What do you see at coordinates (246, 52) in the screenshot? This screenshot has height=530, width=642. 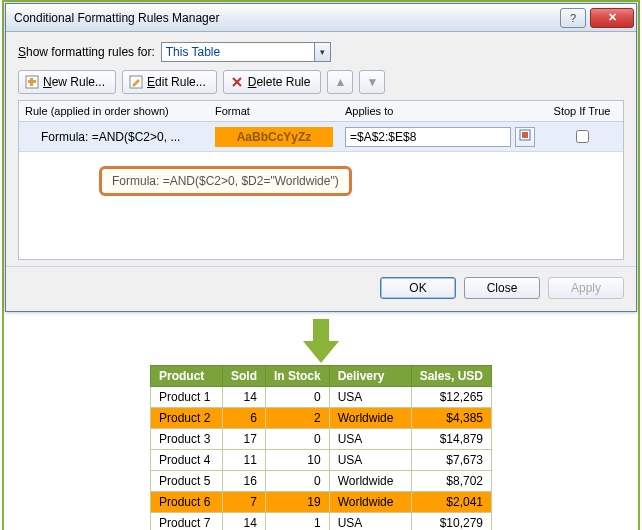 I see `scope-combobox: This Table` at bounding box center [246, 52].